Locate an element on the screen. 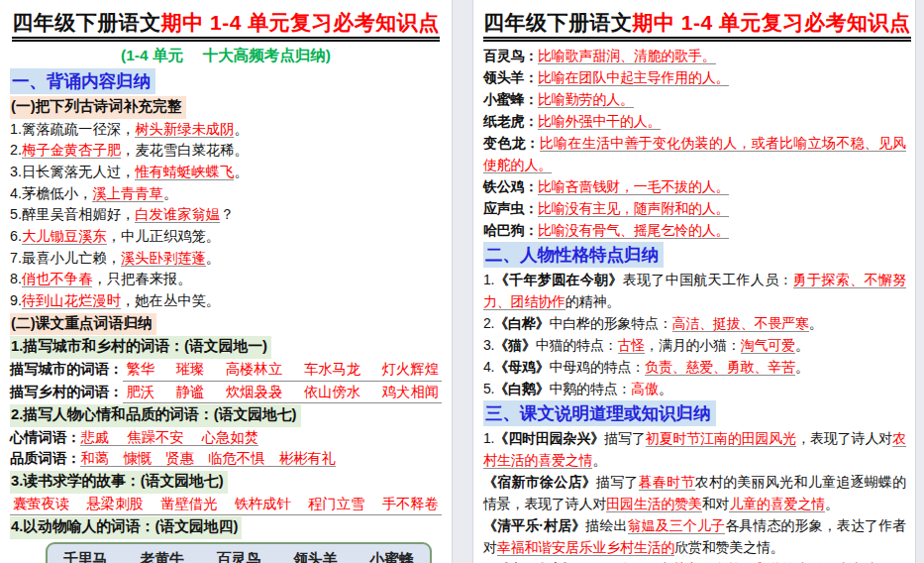  text-segment: 《千年梦圆在今朝》 is located at coordinates (559, 280).